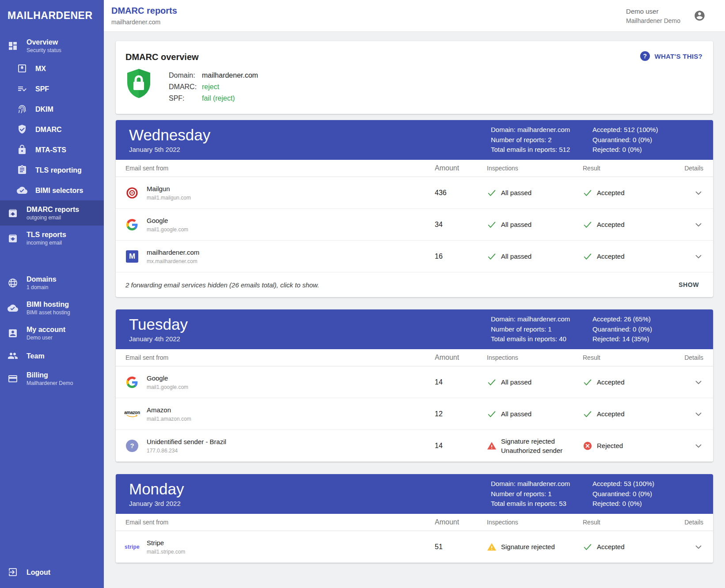 The image size is (725, 588). What do you see at coordinates (52, 333) in the screenshot?
I see `sidebar-item-my-account: My accountDemo user` at bounding box center [52, 333].